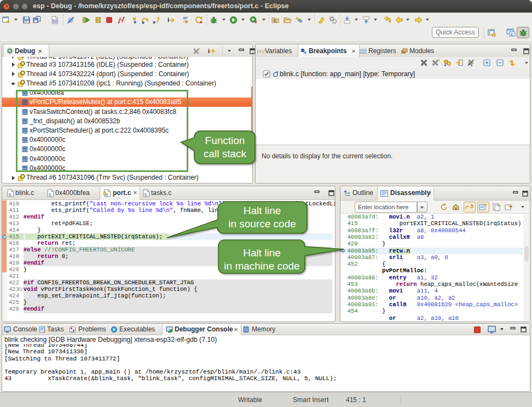 This screenshot has width=532, height=407. Describe the element at coordinates (261, 51) in the screenshot. I see `svg-text: (x)=` at that location.